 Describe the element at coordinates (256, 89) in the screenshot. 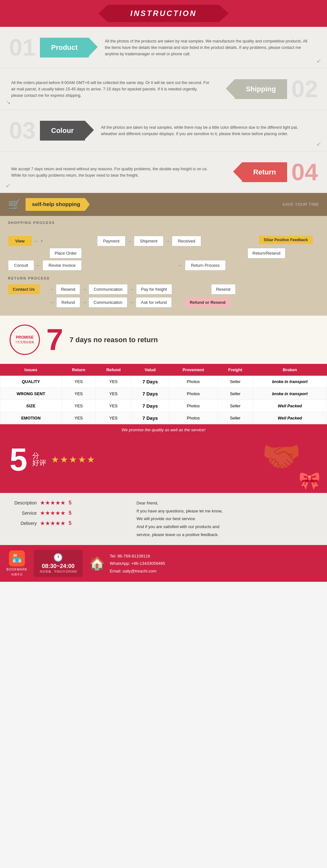

I see `section-02-label-wrap: Shipping` at that location.